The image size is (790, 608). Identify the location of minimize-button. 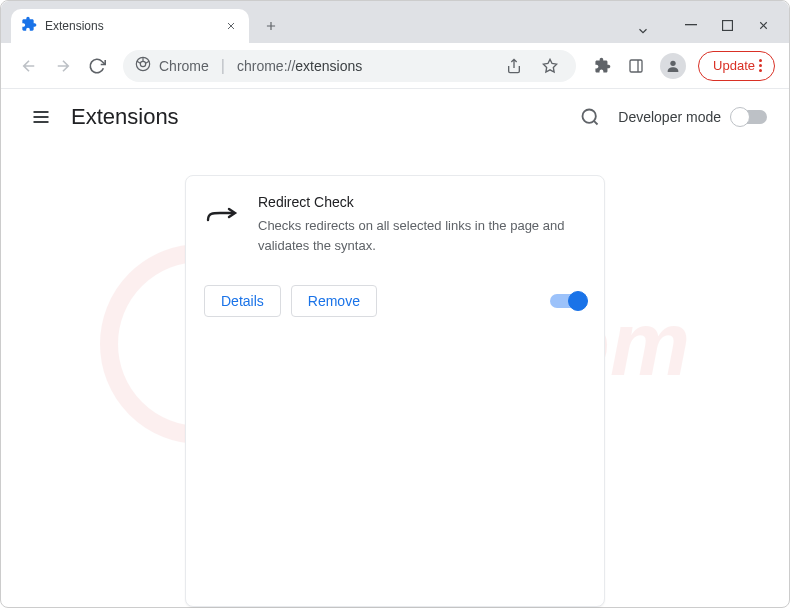
(691, 25).